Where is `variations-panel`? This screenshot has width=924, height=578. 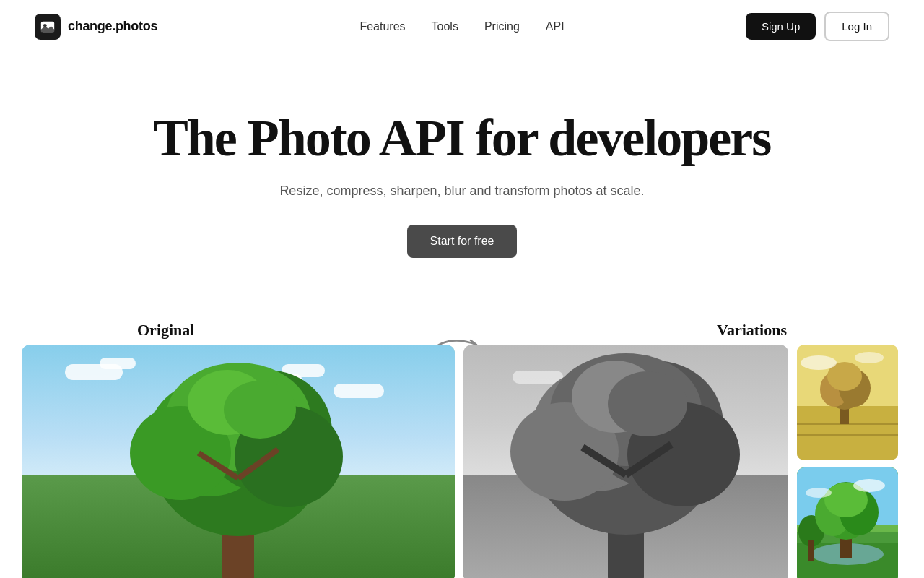
variations-panel is located at coordinates (850, 461).